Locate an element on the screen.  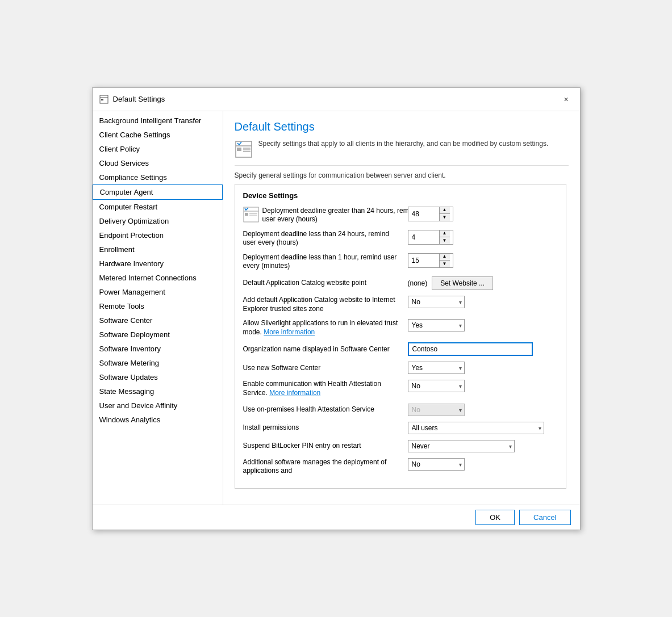
spinner-input-deployment-24h is located at coordinates (424, 214).